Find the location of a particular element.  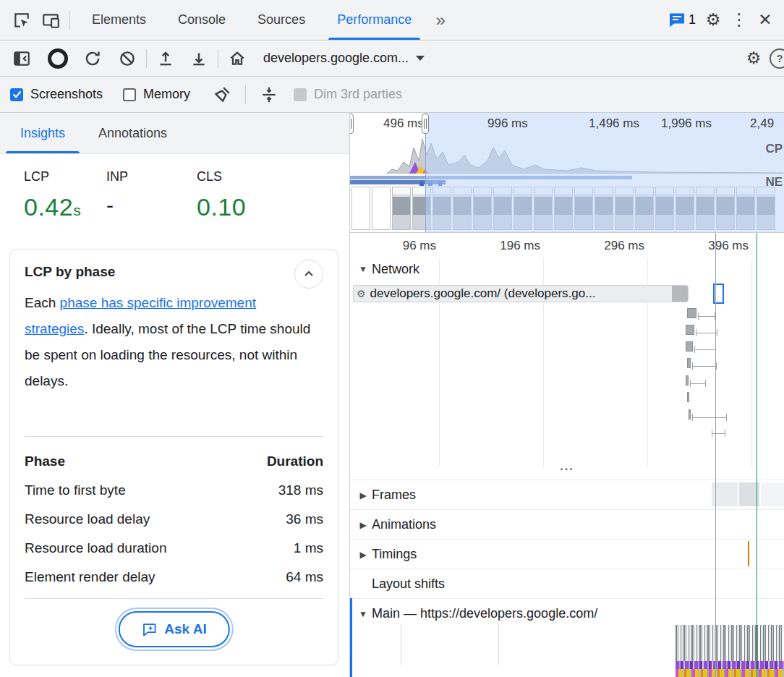

close-devtools-button: ✕ is located at coordinates (765, 20).